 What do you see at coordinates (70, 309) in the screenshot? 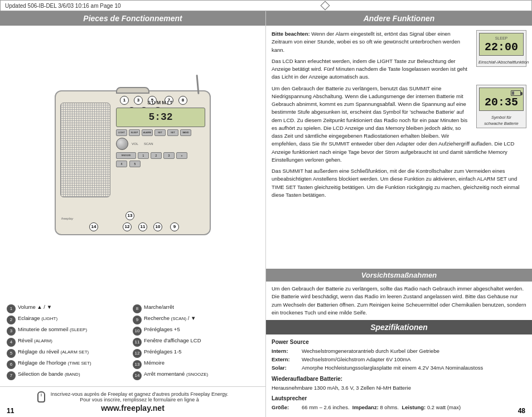
I see `label-item-1: 1 Volume ▲ / ▼` at bounding box center [70, 309].